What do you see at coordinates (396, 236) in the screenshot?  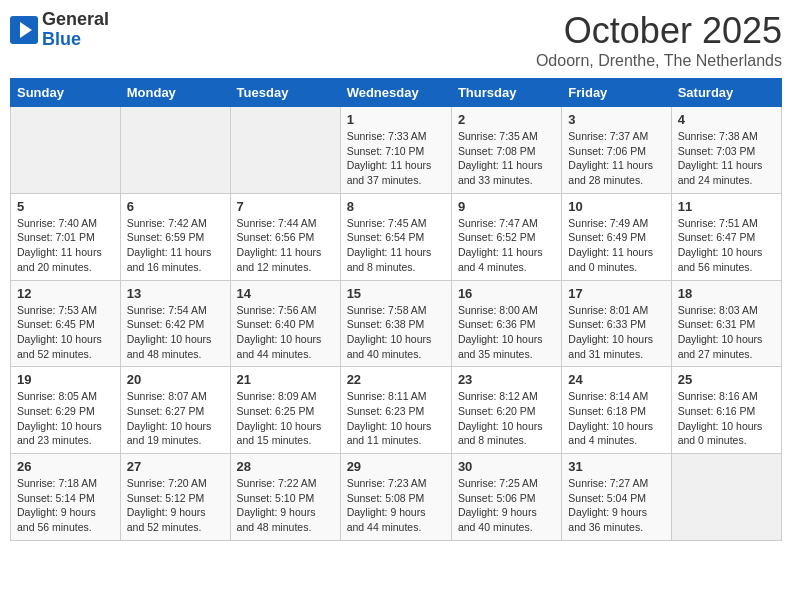 I see `calendar-cell: 8Sunrise: 7:45 AM Sunset: 6:54 PM Daylig…` at bounding box center [396, 236].